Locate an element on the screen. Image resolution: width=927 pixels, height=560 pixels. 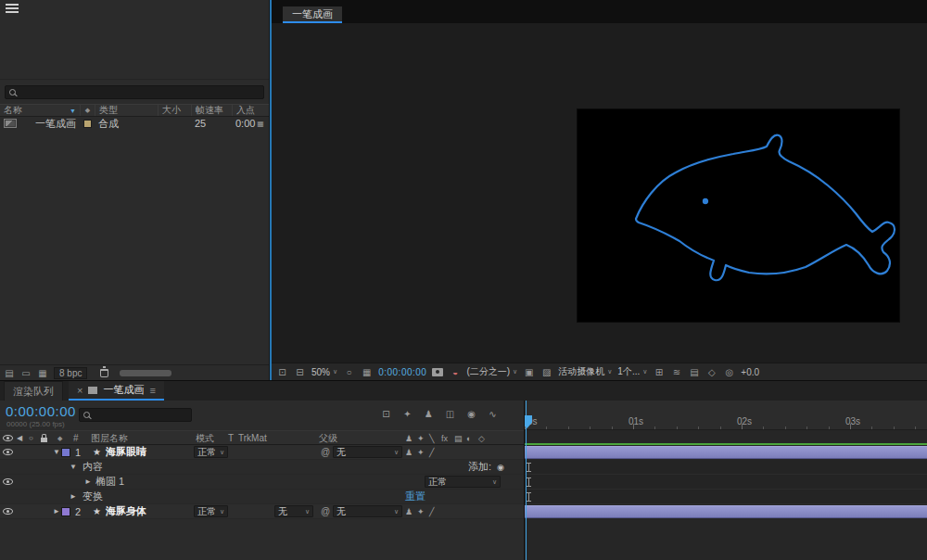
frame-blending-icon: ◫ is located at coordinates (451, 414).